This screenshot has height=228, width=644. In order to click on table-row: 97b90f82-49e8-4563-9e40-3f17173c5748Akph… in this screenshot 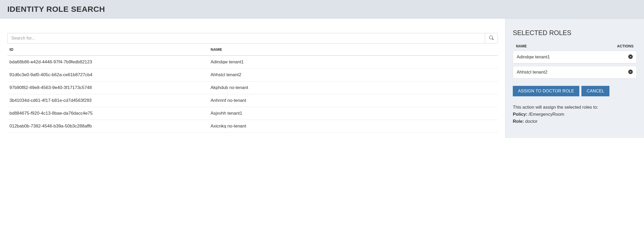, I will do `click(252, 88)`.